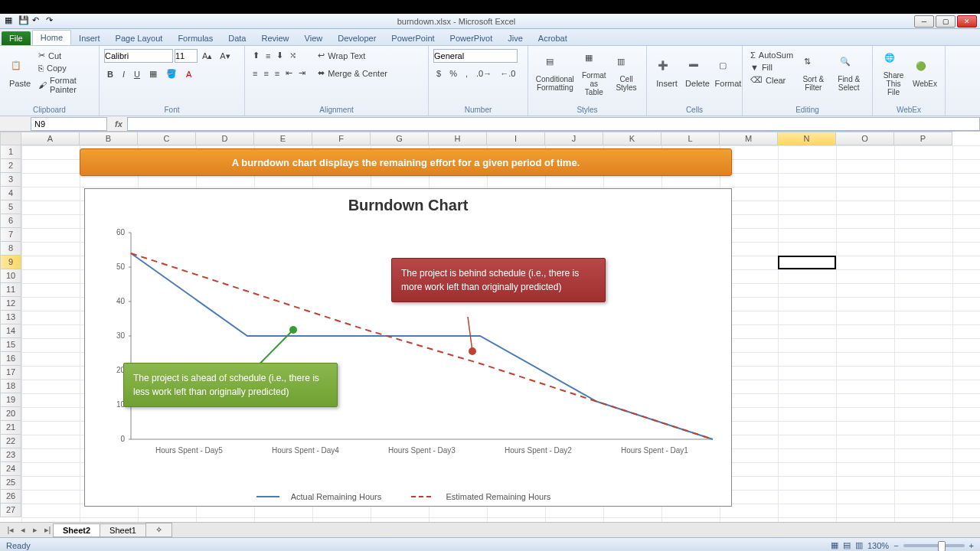 The image size is (980, 551). What do you see at coordinates (896, 546) in the screenshot?
I see `zoom-out-button: −` at bounding box center [896, 546].